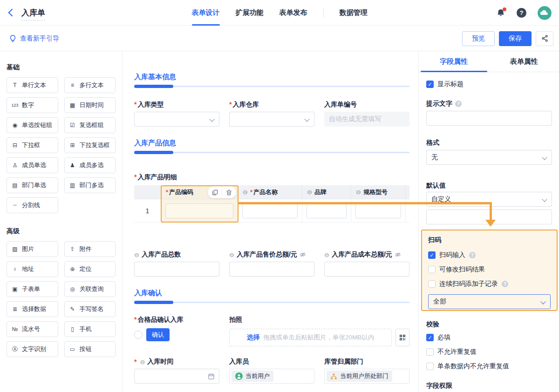 The image size is (559, 392). I want to click on qr-code-icon, so click(402, 338).